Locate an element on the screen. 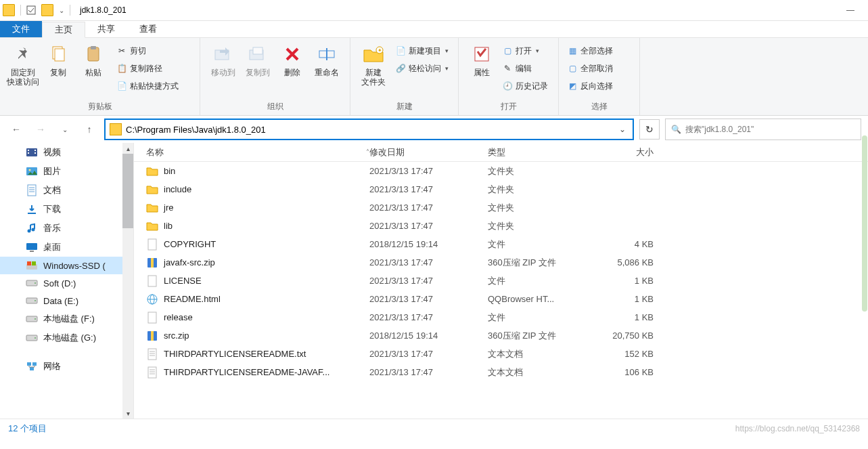  file-size: 5,086 KB is located at coordinates (626, 263).